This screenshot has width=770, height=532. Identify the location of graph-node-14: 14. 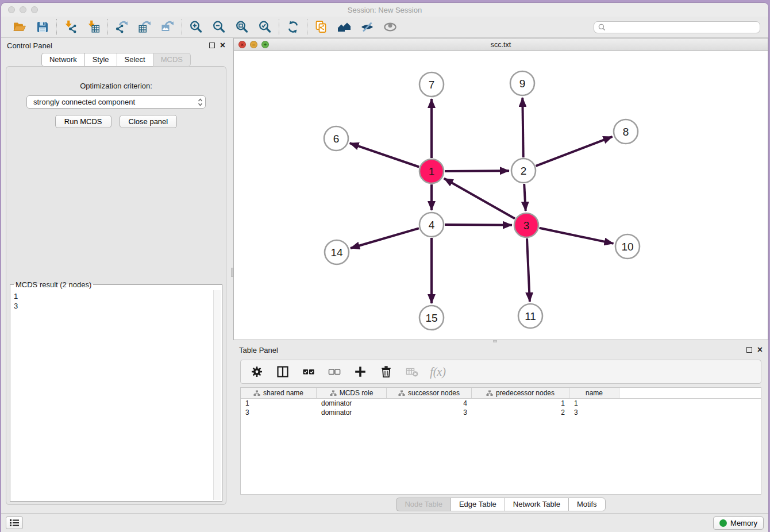
(337, 252).